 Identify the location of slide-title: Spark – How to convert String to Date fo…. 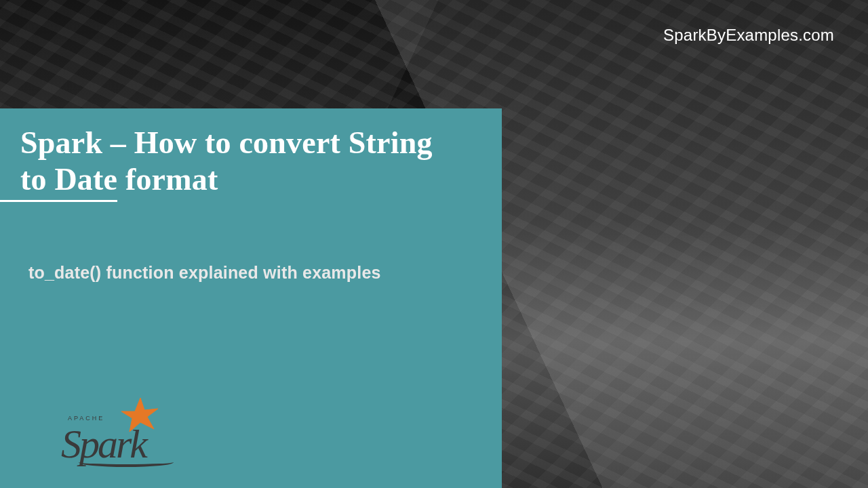
(251, 159).